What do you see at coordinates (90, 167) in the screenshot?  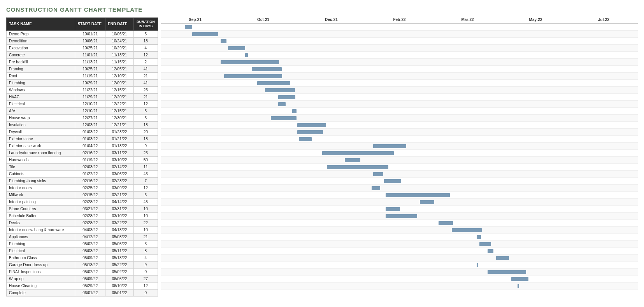 I see `start-date: 02/03/22` at bounding box center [90, 167].